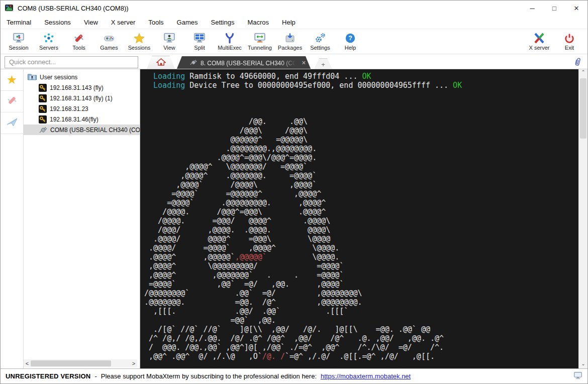 Image resolution: width=588 pixels, height=384 pixels. I want to click on tree-item-192-168-31-23: 192.168.31.23, so click(81, 108).